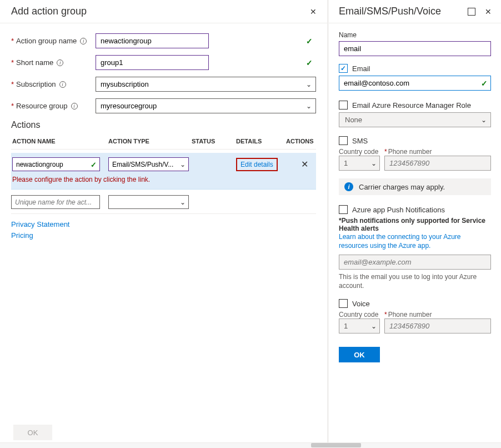 Image resolution: width=501 pixels, height=448 pixels. What do you see at coordinates (343, 68) in the screenshot?
I see `email-checkbox` at bounding box center [343, 68].